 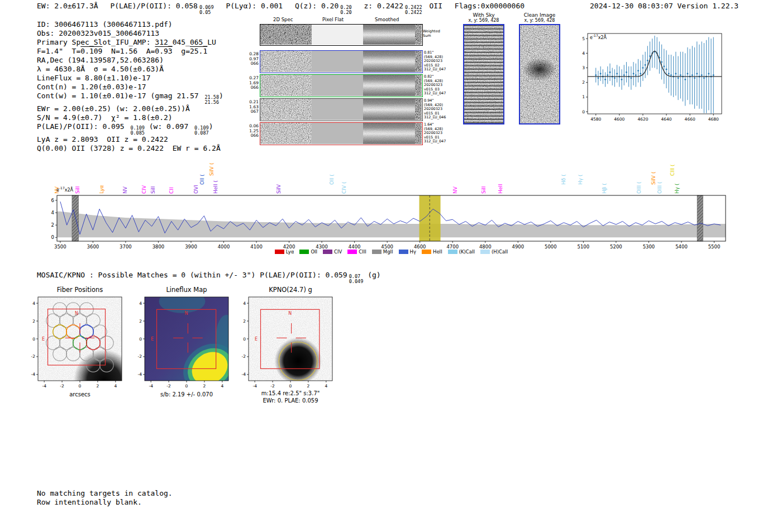 I want to click on svg-text: 4600, so click(x=619, y=119).